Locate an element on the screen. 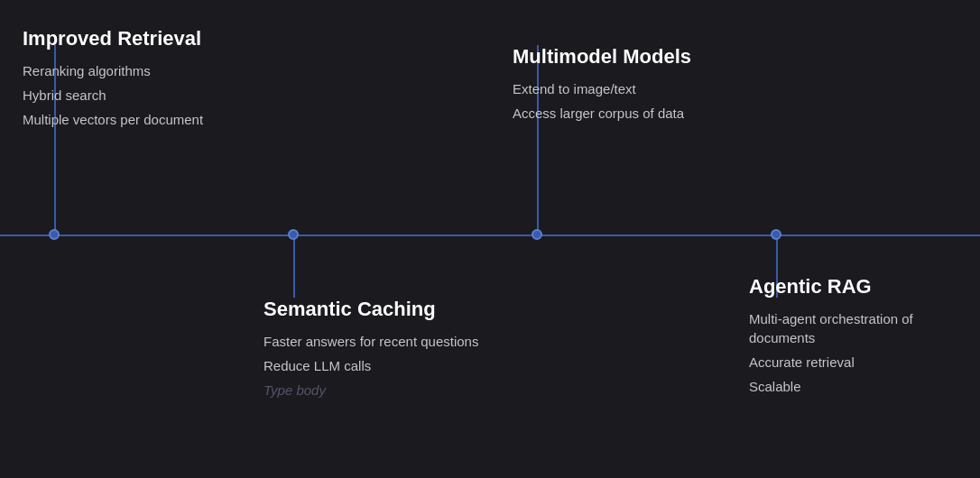  card-item: Access larger corpus of data is located at coordinates (621, 114).